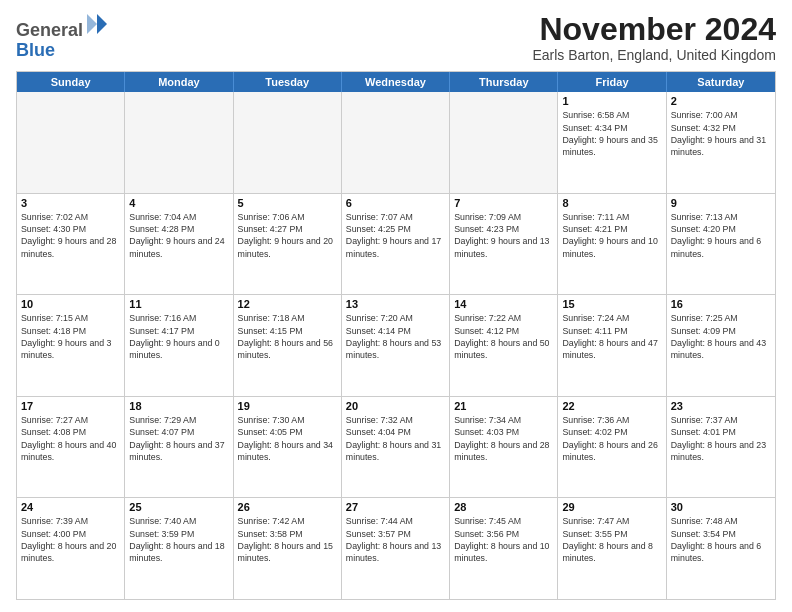  Describe the element at coordinates (71, 346) in the screenshot. I see `cal-cell: 10Sunrise: 7:15 AM Sunset: 4:18 PM Dayli…` at that location.